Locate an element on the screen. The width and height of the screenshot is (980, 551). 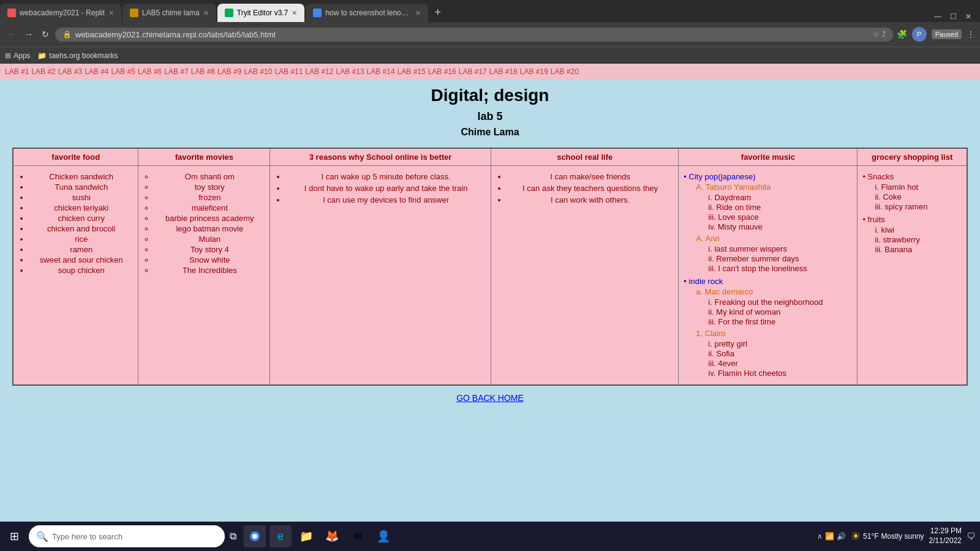
list-item: I can make/see friends is located at coordinates (590, 176).